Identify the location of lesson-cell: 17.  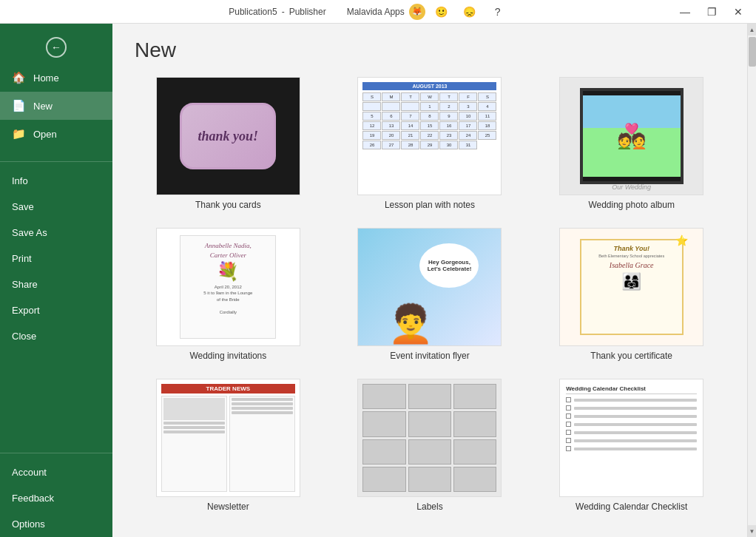
(468, 126).